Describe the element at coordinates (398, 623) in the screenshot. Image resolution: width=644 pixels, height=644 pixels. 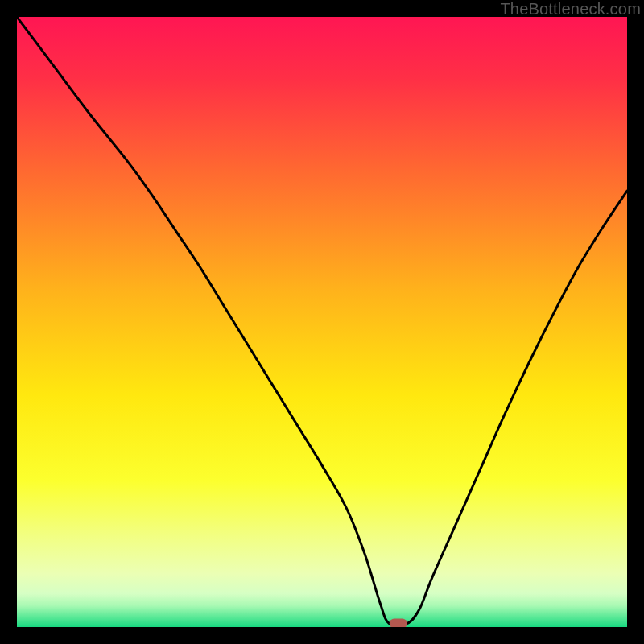
I see `optimal-point-marker` at that location.